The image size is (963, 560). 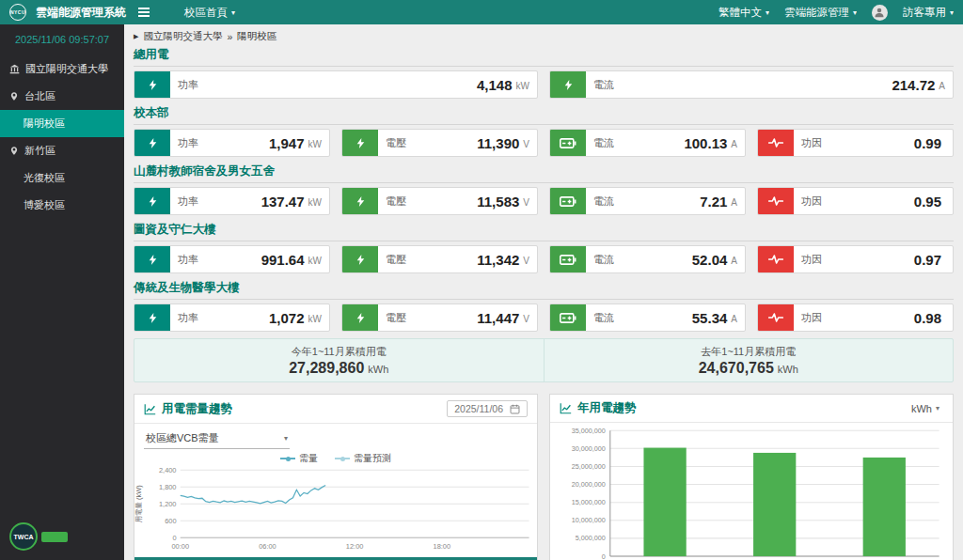 I want to click on date-picker: 2025/11/06, so click(x=487, y=409).